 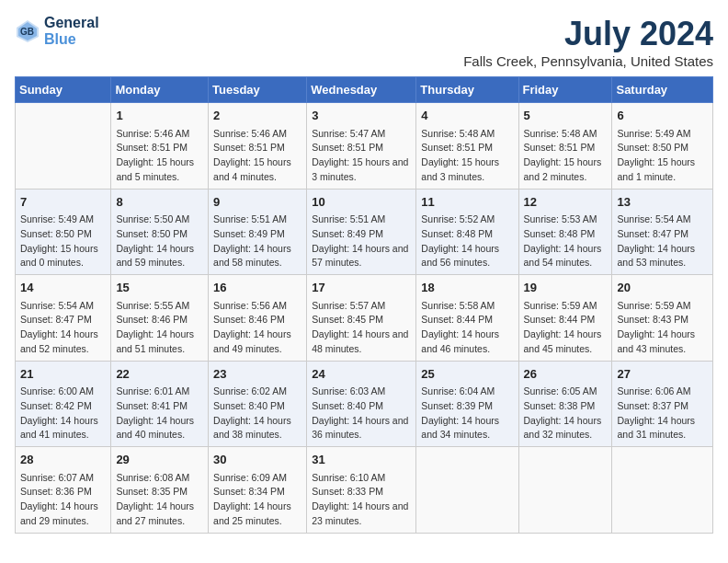 I want to click on week-row-2: 7Sunrise: 5:49 AMSunset: 8:50 PMDaylight…, so click(x=364, y=232).